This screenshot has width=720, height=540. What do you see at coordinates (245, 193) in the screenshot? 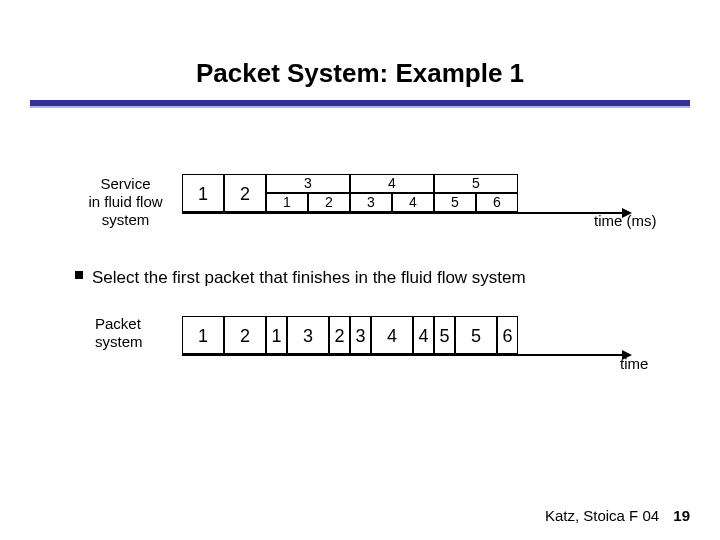
I see `fluid-full-segment: 2` at bounding box center [245, 193].